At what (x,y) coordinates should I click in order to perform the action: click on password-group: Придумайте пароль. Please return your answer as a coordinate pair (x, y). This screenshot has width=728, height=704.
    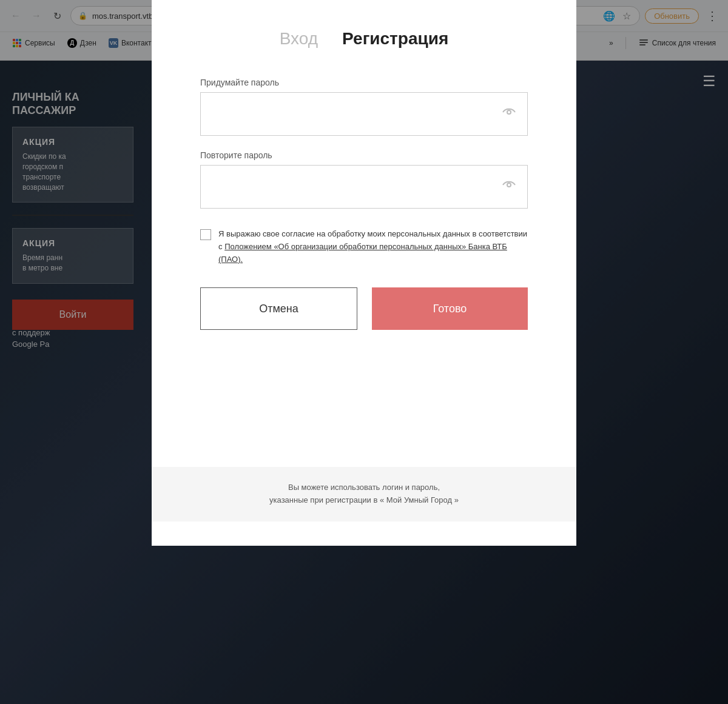
    Looking at the image, I should click on (364, 107).